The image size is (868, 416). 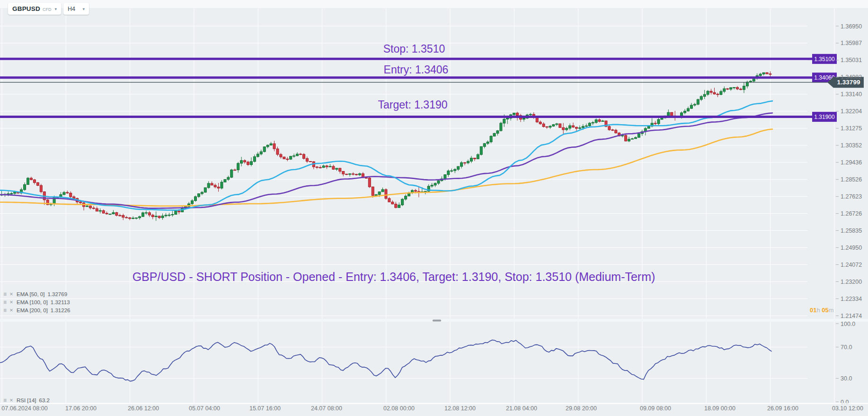 What do you see at coordinates (37, 302) in the screenshot?
I see `ema100-legend-row: ≡ ✕ EMA [47, 0] 1.32113` at bounding box center [37, 302].